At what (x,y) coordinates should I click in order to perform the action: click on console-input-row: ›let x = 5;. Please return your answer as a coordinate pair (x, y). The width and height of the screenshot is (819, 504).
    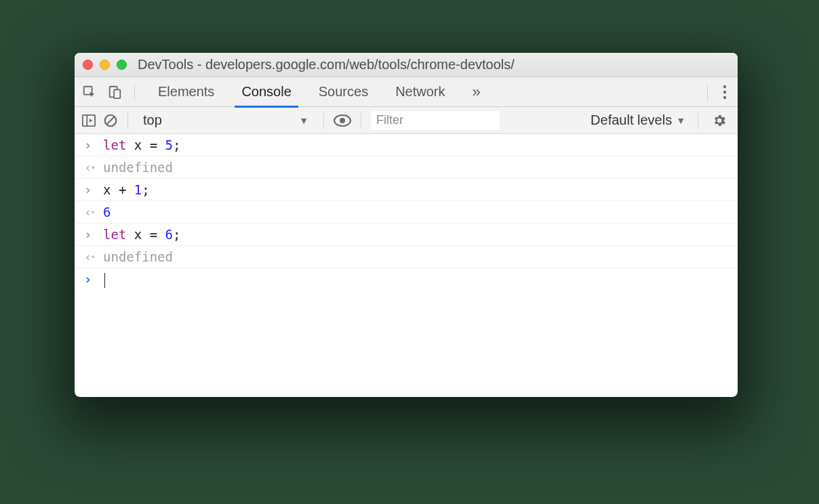
    Looking at the image, I should click on (406, 145).